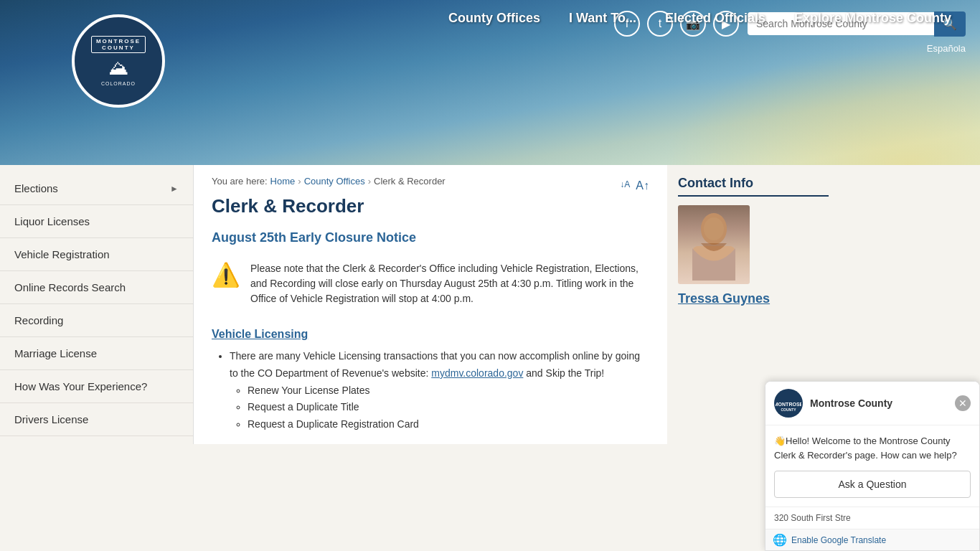 This screenshot has width=980, height=551. What do you see at coordinates (369, 181) in the screenshot?
I see `breadcrumb-sep-2: ›` at bounding box center [369, 181].